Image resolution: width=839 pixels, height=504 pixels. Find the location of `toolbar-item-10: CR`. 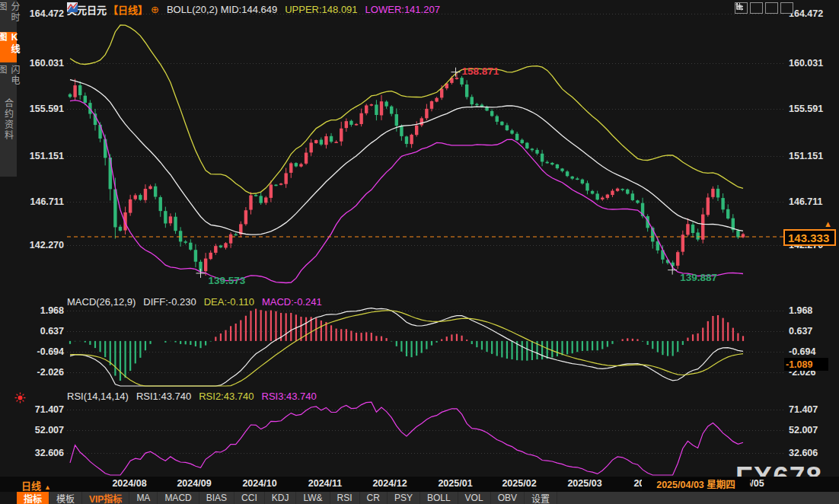

toolbar-item-10: CR is located at coordinates (374, 498).